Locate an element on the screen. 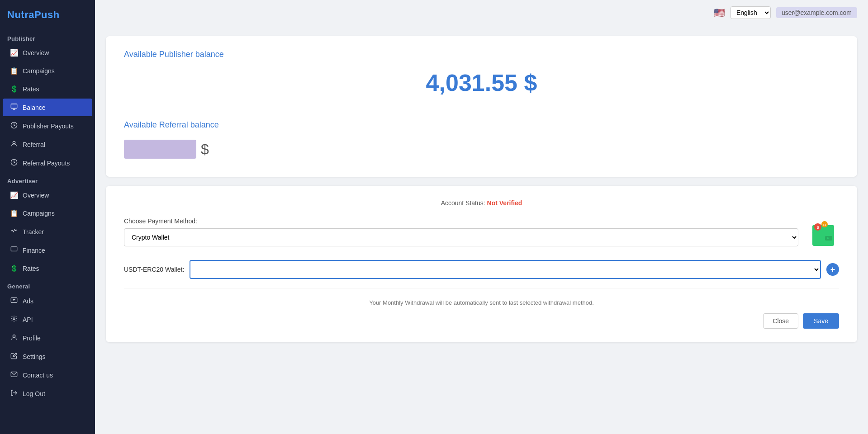 The height and width of the screenshot is (434, 868). sidebar-label-gen-profile: Profile is located at coordinates (32, 338).